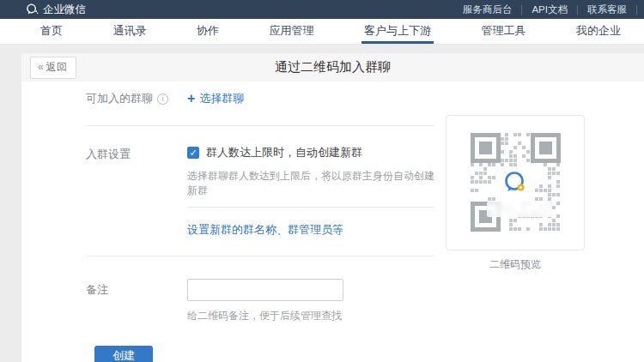 The width and height of the screenshot is (644, 362). Describe the element at coordinates (163, 100) in the screenshot. I see `info-icon: i` at that location.